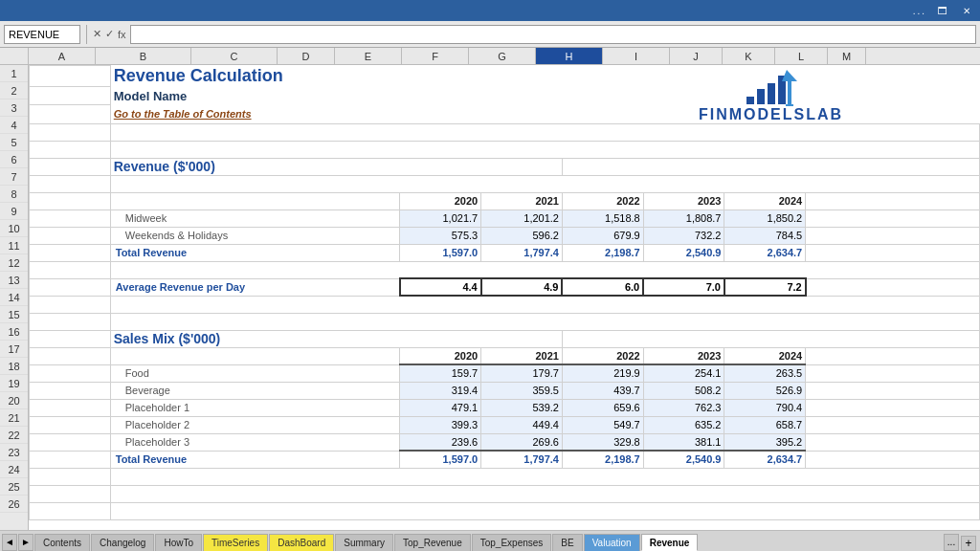 The image size is (980, 551). Describe the element at coordinates (612, 542) in the screenshot. I see `tab-valuation: Valuation` at that location.